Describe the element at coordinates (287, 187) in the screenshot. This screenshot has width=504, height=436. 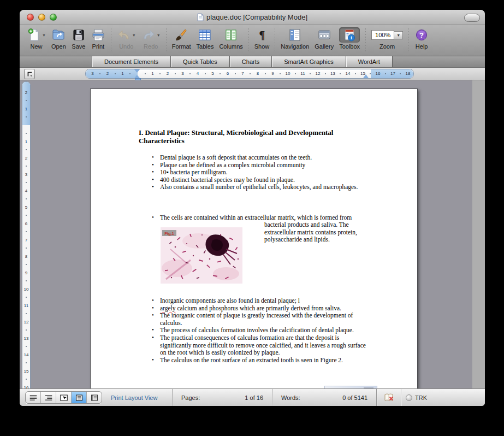
I see `list-item: Also contains a small number of epitheli…` at that location.